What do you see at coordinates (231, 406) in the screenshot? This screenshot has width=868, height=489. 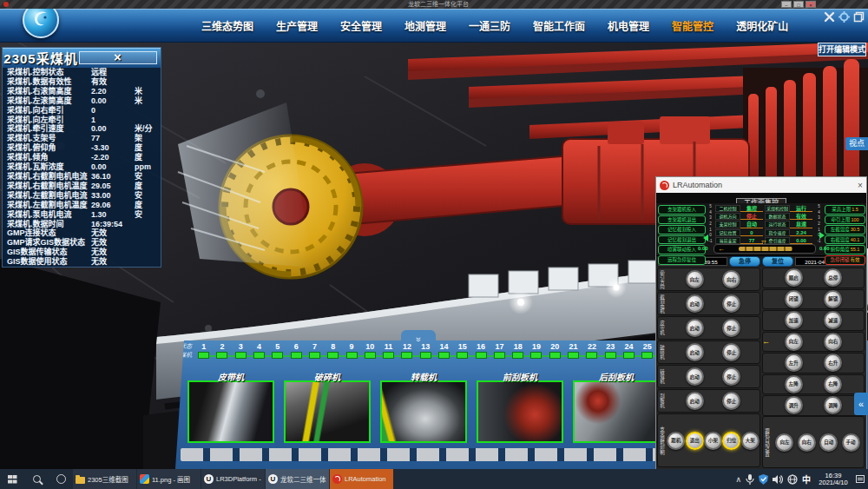 I see `camera-feed: 皮带机` at bounding box center [231, 406].